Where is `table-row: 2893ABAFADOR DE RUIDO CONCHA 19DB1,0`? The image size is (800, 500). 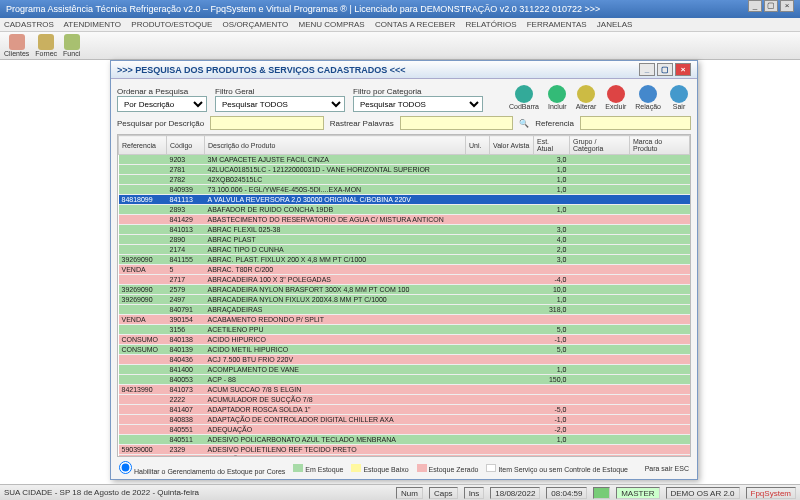 table-row: 2893ABAFADOR DE RUIDO CONCHA 19DB1,0 is located at coordinates (404, 210).